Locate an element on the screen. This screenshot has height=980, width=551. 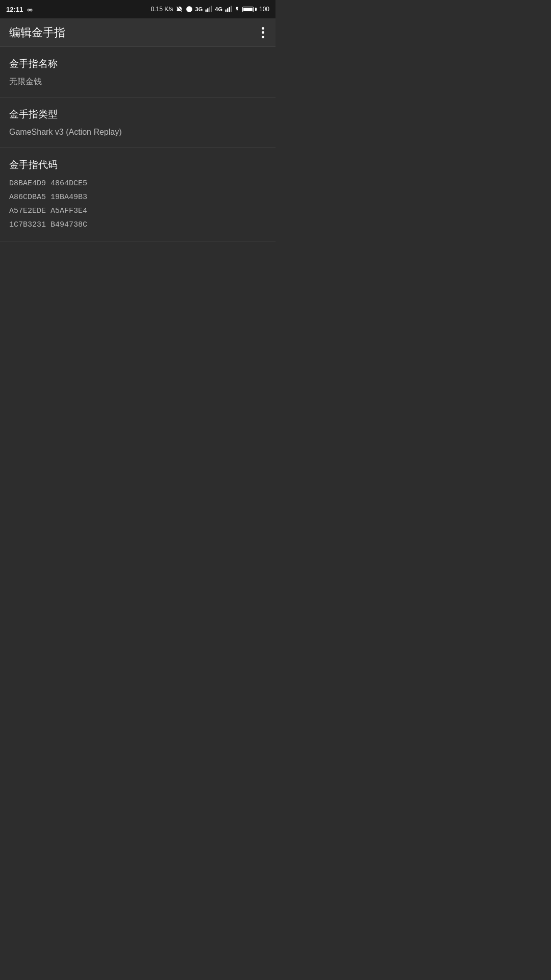
name-section-value: 无限金钱 is located at coordinates (138, 82).